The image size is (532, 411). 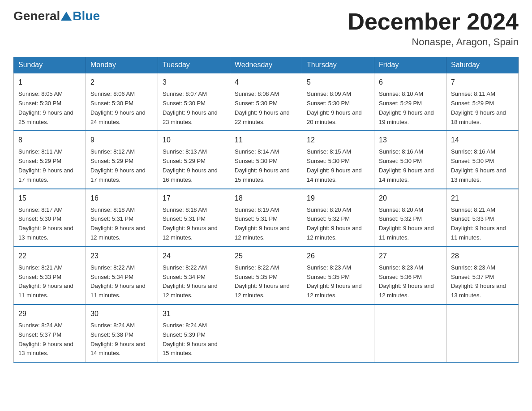 What do you see at coordinates (50, 218) in the screenshot?
I see `calendar-cell: 15Sunrise: 8:17 AMSunset: 5:30 PMDayligh…` at bounding box center [50, 218].